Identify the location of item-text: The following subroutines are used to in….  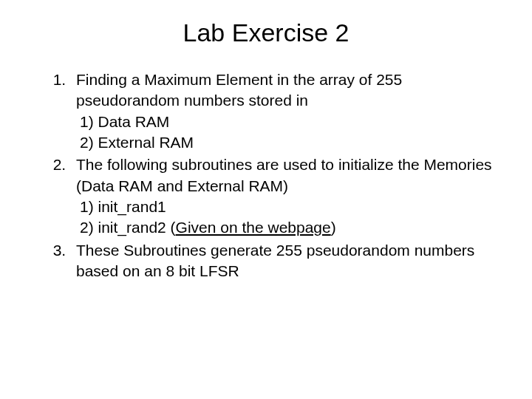
(284, 174).